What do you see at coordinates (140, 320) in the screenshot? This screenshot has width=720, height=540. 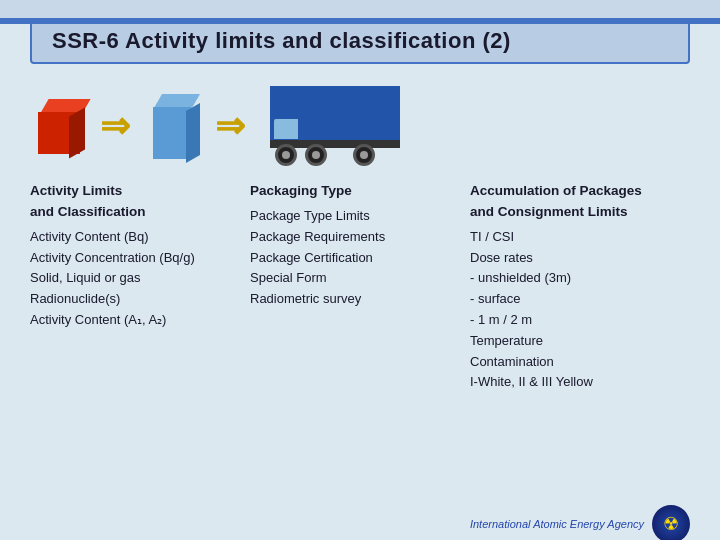 I see `list-item: Activity Content (A₁, A₂)` at bounding box center [140, 320].